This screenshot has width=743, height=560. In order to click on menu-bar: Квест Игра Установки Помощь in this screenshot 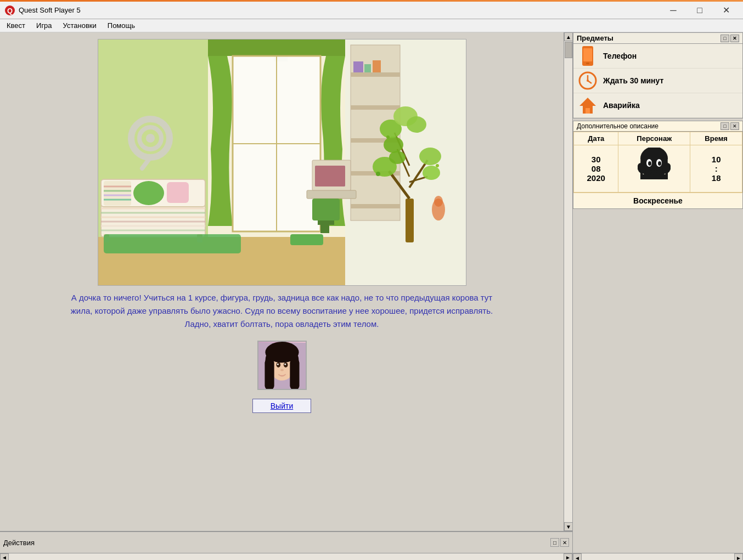, I will do `click(372, 26)`.